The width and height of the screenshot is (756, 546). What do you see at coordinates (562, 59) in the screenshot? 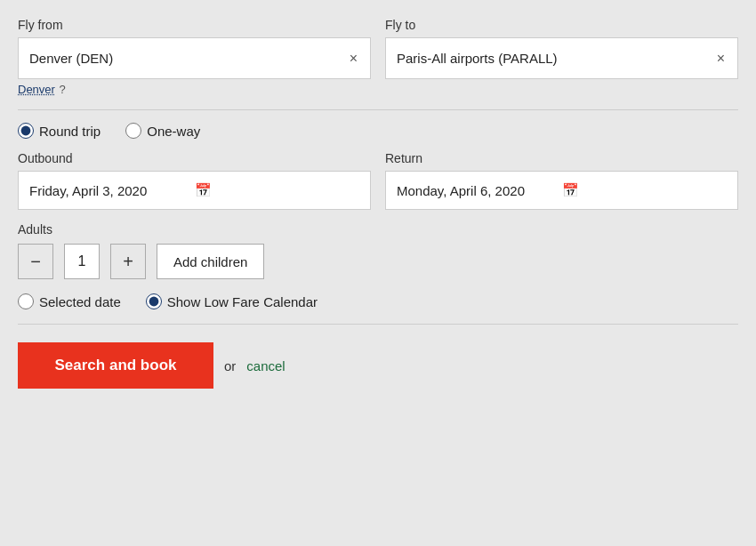
I see `fly-to-input` at bounding box center [562, 59].